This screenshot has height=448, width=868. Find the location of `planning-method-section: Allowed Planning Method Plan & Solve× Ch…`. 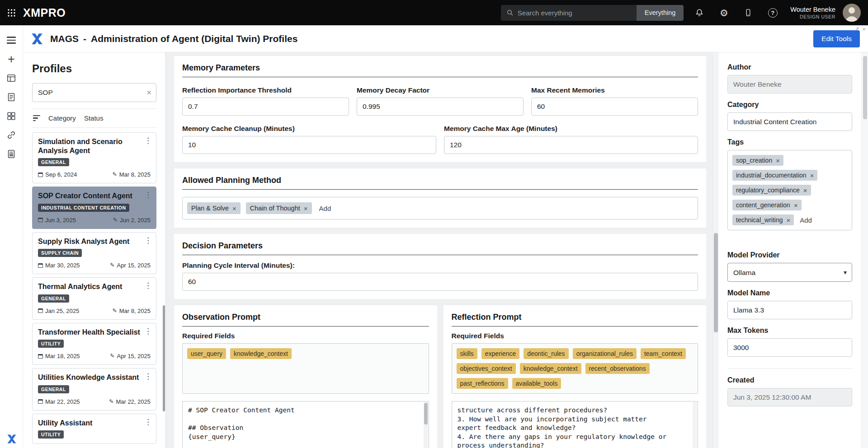

planning-method-section: Allowed Planning Method Plan & Solve× Ch… is located at coordinates (440, 198).